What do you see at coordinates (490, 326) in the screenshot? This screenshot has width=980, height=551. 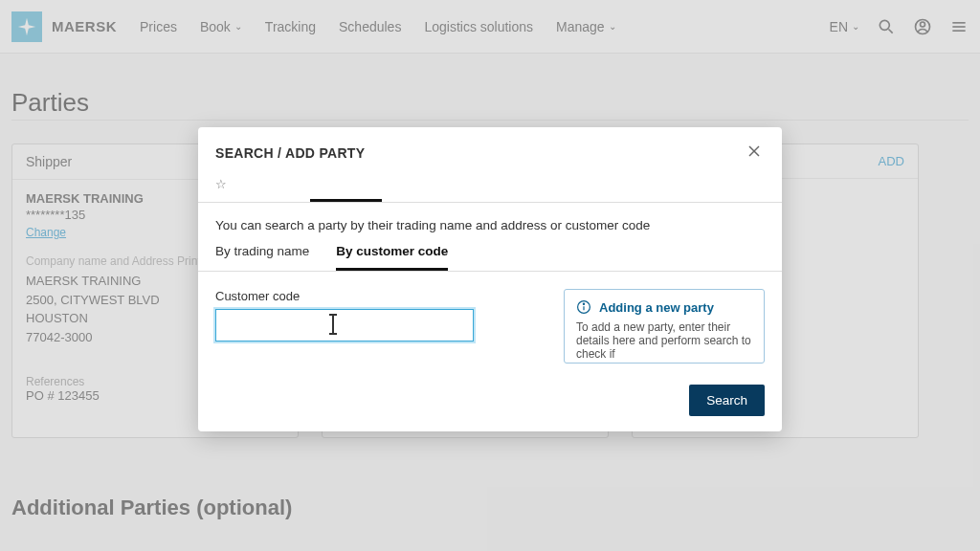 I see `modal-body: Customer code Adding a new party To add …` at bounding box center [490, 326].